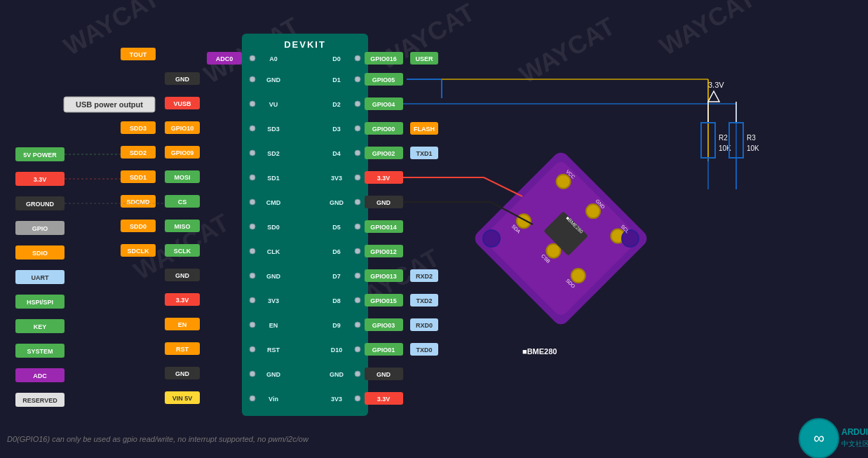 The height and width of the screenshot is (458, 868). What do you see at coordinates (139, 251) in the screenshot?
I see `svg-text: SDCLK` at bounding box center [139, 251].